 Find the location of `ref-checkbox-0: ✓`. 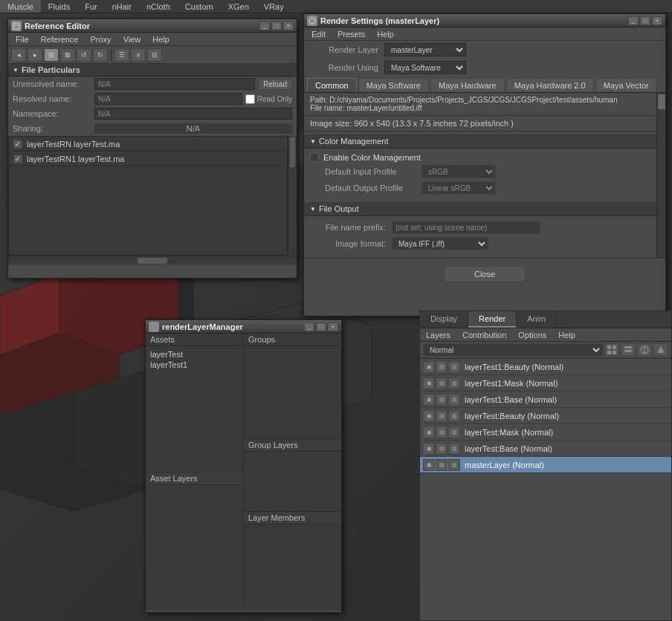

ref-checkbox-0: ✓ is located at coordinates (18, 144).